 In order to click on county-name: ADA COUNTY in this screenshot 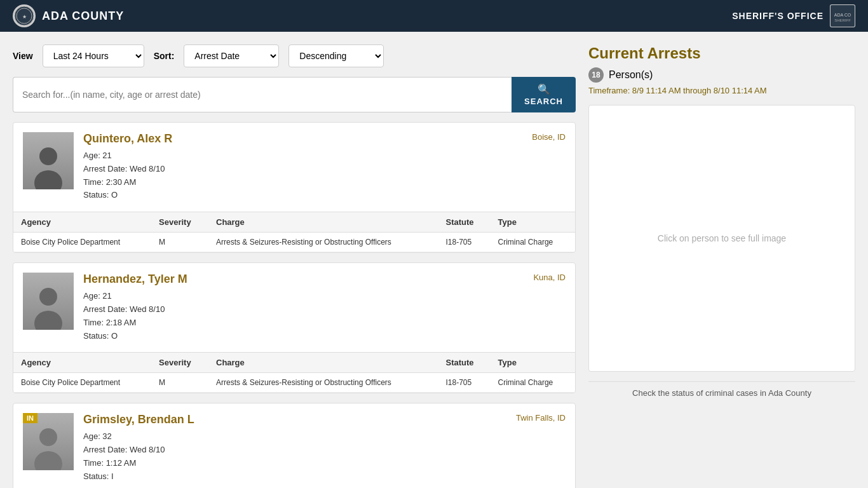, I will do `click(83, 17)`.